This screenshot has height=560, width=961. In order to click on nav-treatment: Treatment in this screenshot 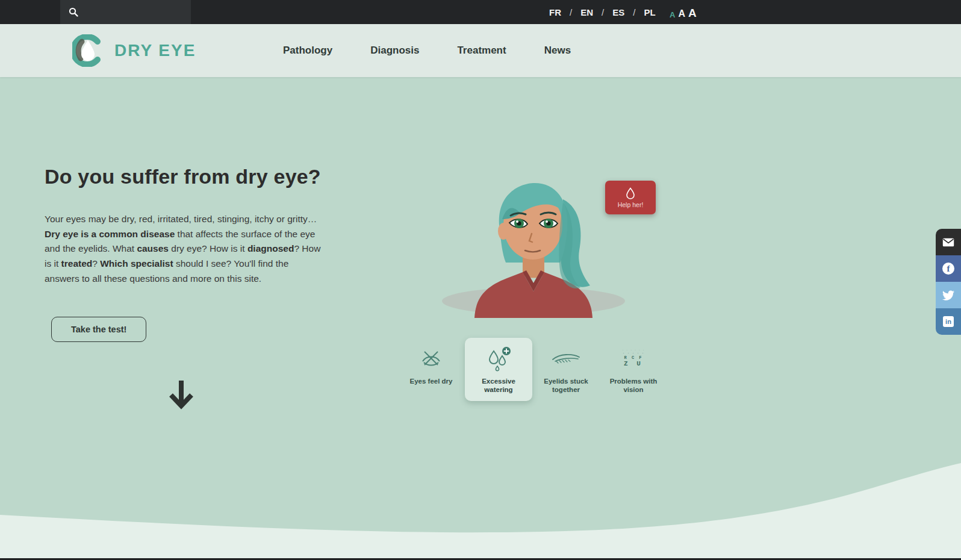, I will do `click(482, 51)`.